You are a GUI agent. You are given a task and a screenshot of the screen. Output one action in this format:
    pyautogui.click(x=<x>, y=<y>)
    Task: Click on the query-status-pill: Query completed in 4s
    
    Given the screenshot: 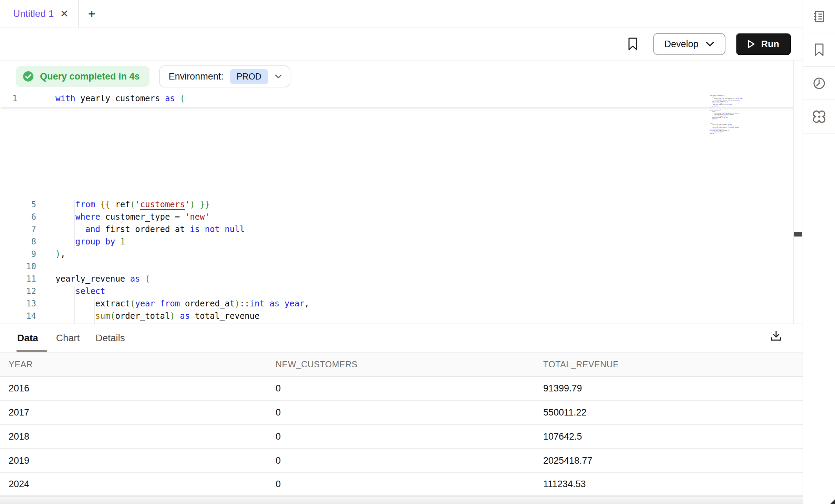 What is the action you would take?
    pyautogui.click(x=83, y=76)
    